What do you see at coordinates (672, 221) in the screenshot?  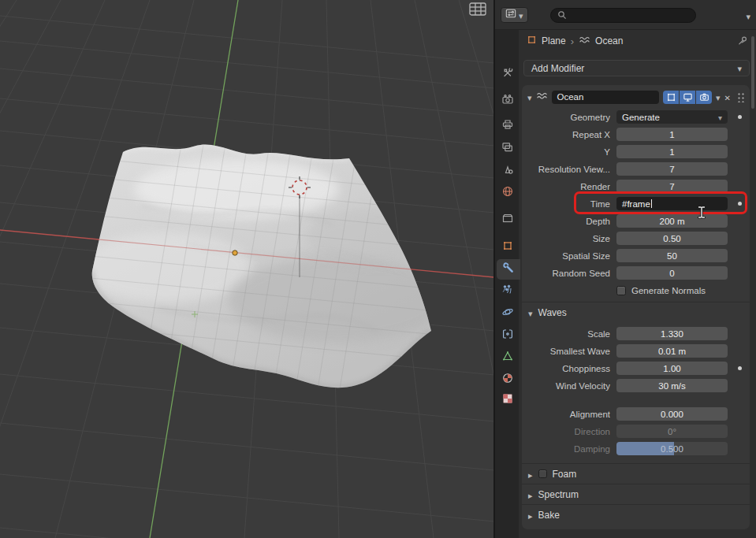 I see `depth-field: 200 m` at bounding box center [672, 221].